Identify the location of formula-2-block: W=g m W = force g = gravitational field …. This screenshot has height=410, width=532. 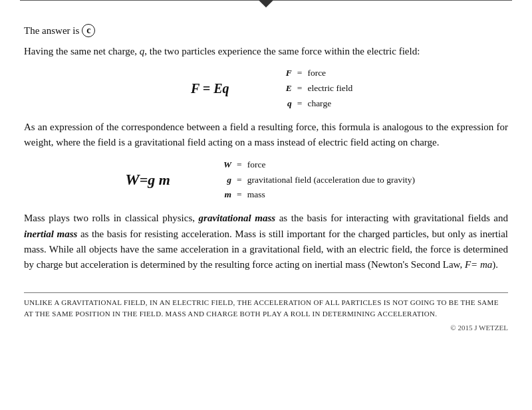
(266, 181).